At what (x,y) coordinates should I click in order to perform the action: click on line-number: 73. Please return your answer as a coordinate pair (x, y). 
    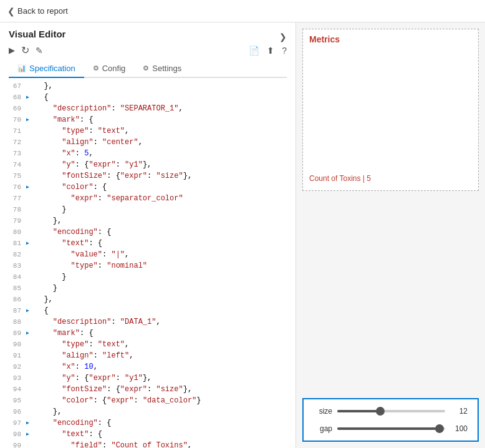
    Looking at the image, I should click on (13, 153).